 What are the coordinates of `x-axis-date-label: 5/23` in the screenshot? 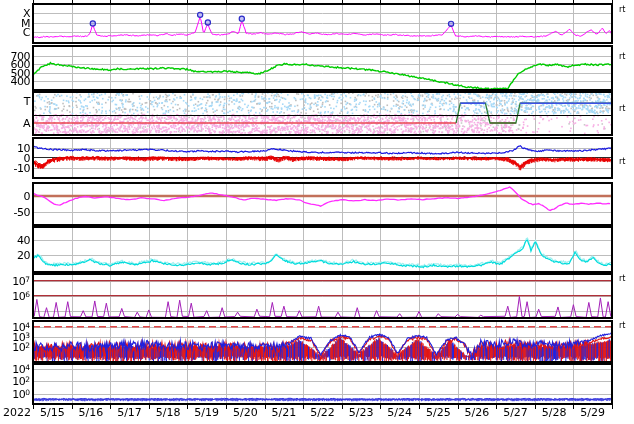 It's located at (362, 412).